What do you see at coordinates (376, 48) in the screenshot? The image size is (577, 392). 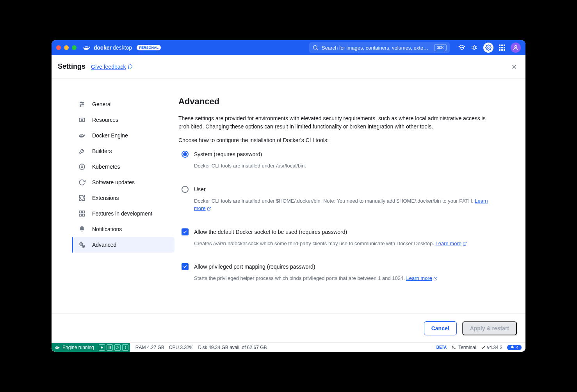 I see `search-placeholder: Search for images, containers, volumes, …` at bounding box center [376, 48].